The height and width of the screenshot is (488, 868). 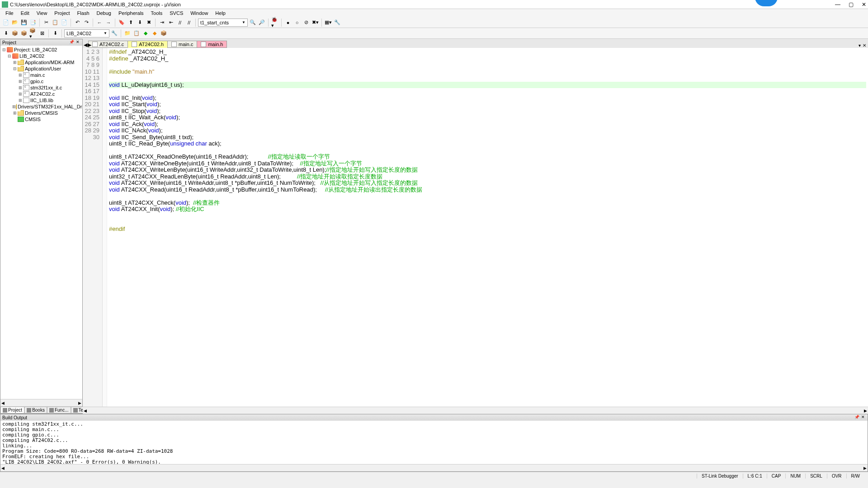 I want to click on menu-file: File, so click(x=9, y=13).